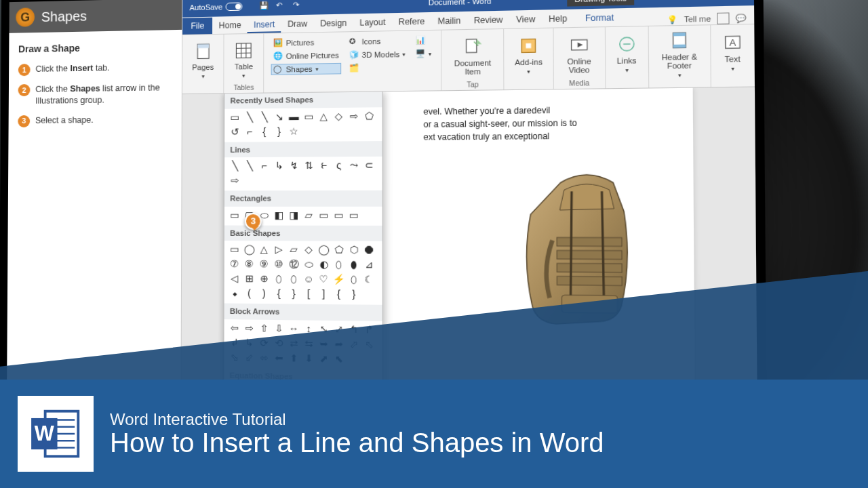 The width and height of the screenshot is (868, 488). I want to click on shape-option: ⊂, so click(369, 165).